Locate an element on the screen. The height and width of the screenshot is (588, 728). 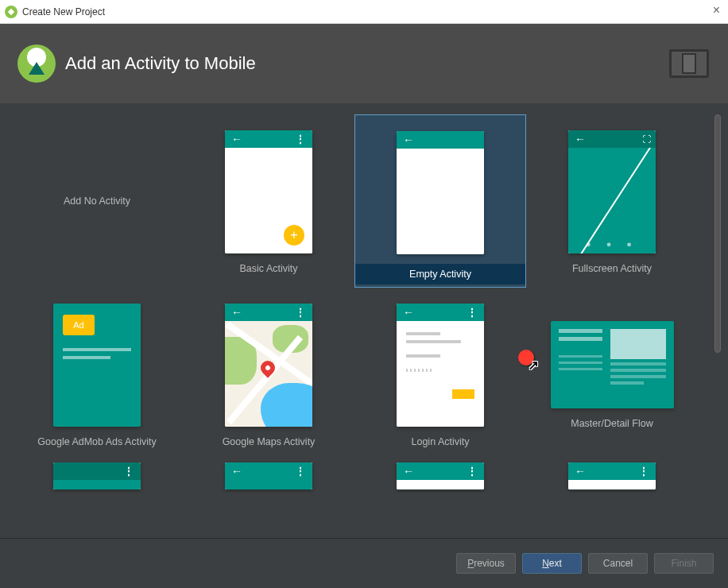
activity-label: Add No Activity is located at coordinates (97, 201).